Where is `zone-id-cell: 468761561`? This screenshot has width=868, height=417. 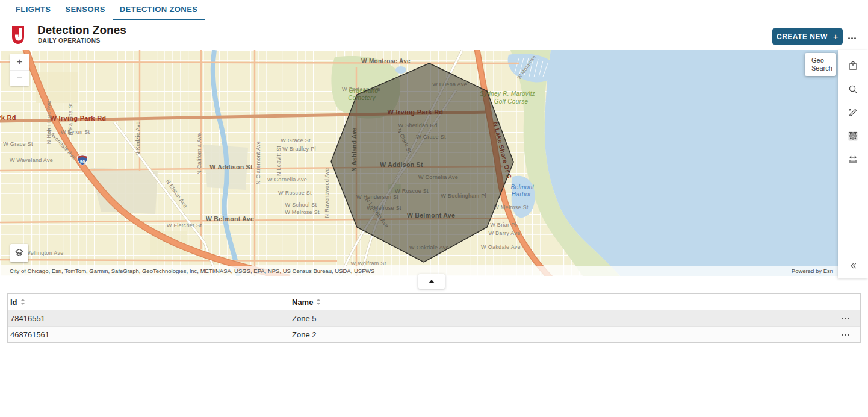 zone-id-cell: 468761561 is located at coordinates (150, 335).